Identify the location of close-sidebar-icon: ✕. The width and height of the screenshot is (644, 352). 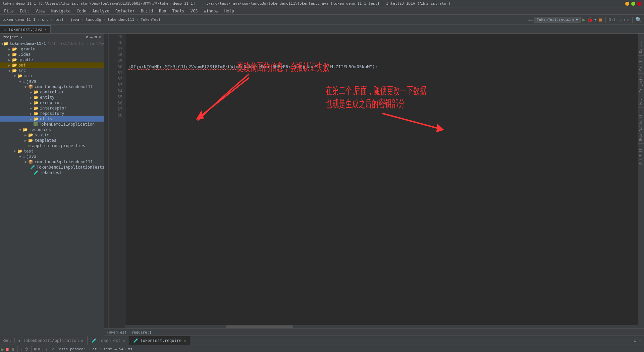
(100, 37).